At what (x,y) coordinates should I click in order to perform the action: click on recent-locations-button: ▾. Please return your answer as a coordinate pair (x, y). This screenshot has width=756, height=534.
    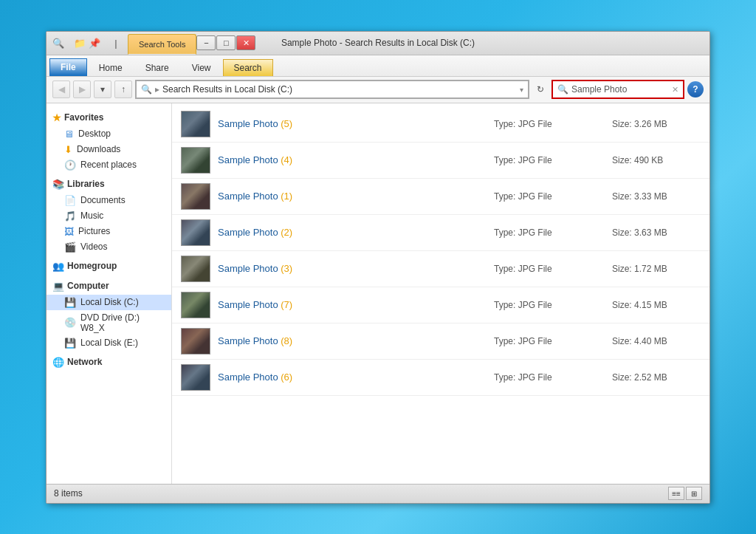
    Looking at the image, I should click on (103, 89).